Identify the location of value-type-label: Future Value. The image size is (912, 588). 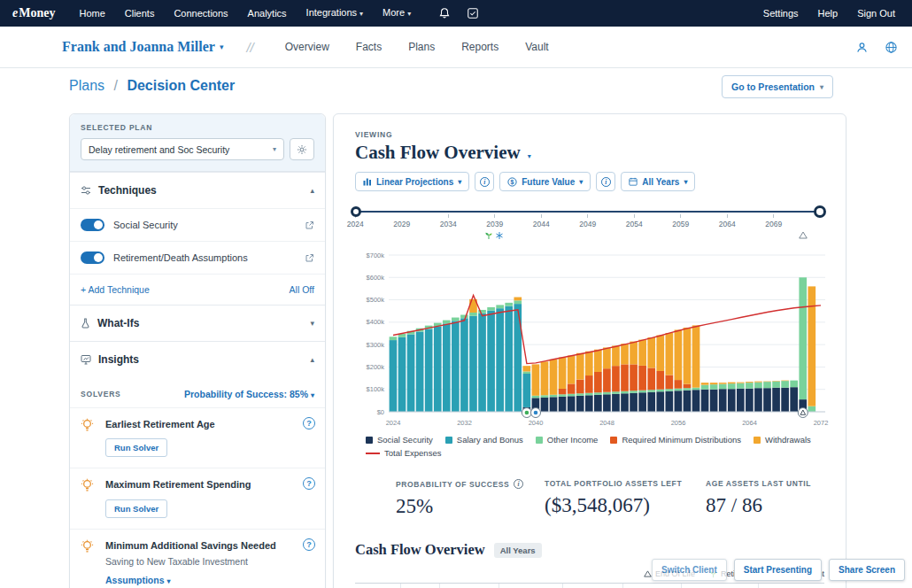
(548, 182).